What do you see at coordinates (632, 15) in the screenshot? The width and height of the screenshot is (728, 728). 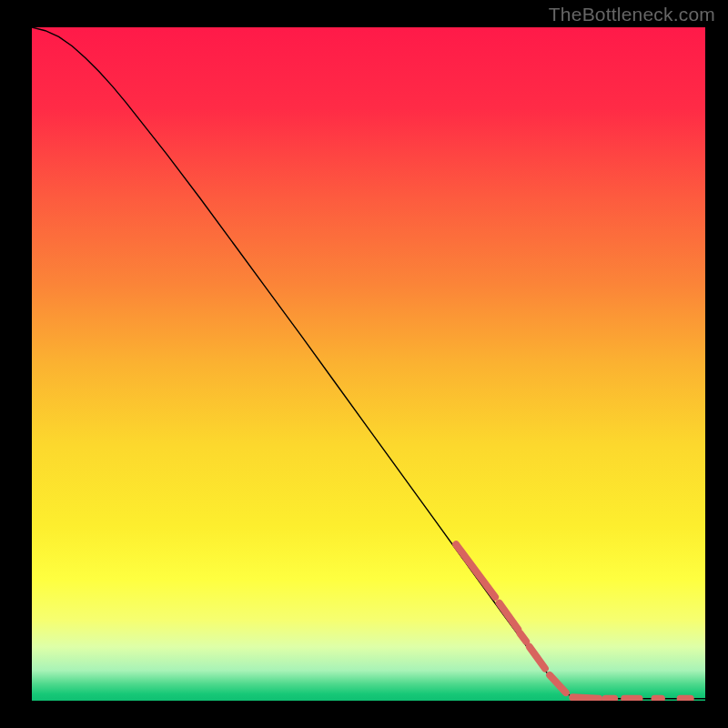 I see `watermark-text: TheBottleneck.com` at bounding box center [632, 15].